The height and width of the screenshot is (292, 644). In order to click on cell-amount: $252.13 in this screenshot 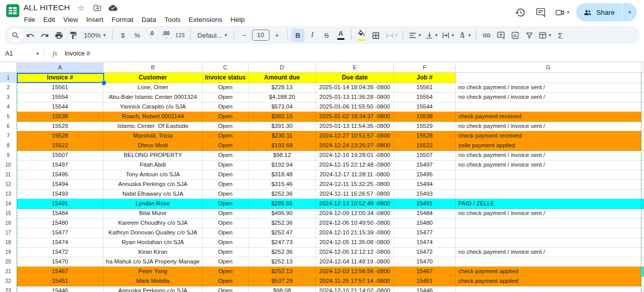, I will do `click(282, 272)`.